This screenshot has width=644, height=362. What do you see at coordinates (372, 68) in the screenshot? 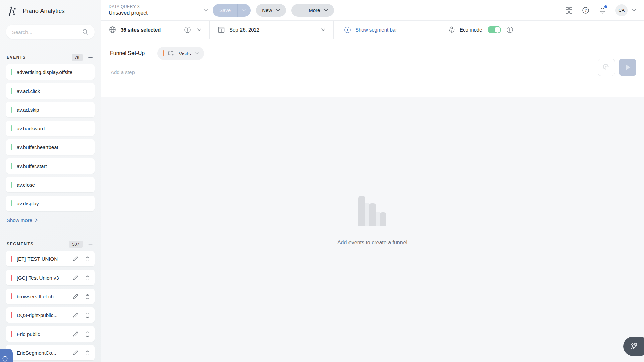
I see `funnel-setup-panel: Funnel Set-Up Visits Add a step` at bounding box center [372, 68].